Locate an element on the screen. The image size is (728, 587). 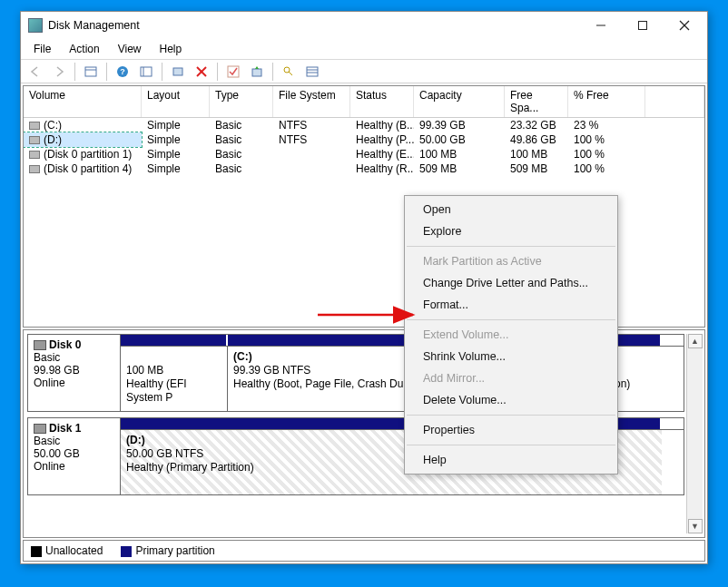
help-button: ? is located at coordinates (123, 72).